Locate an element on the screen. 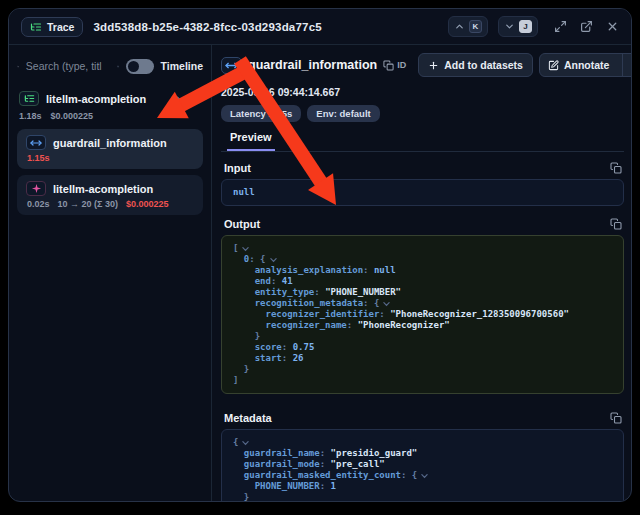 This screenshot has height=515, width=640. metadata-section-header: Metadata is located at coordinates (422, 418).